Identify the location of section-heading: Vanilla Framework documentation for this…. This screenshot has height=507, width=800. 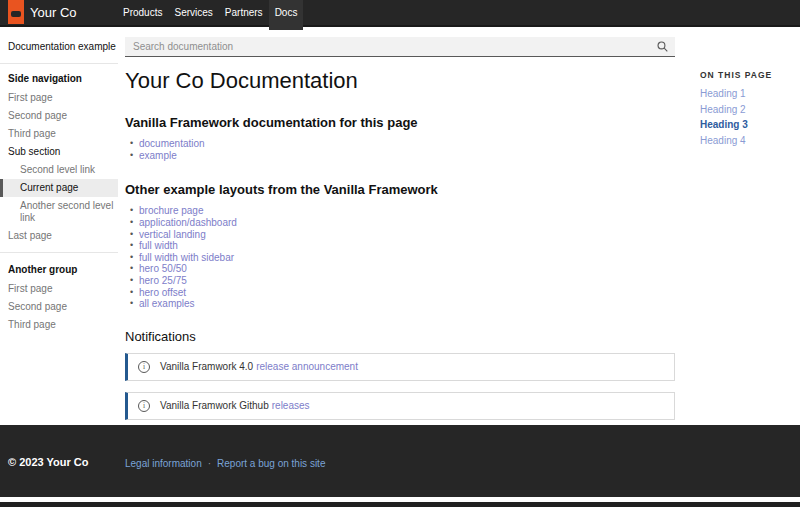
(400, 124).